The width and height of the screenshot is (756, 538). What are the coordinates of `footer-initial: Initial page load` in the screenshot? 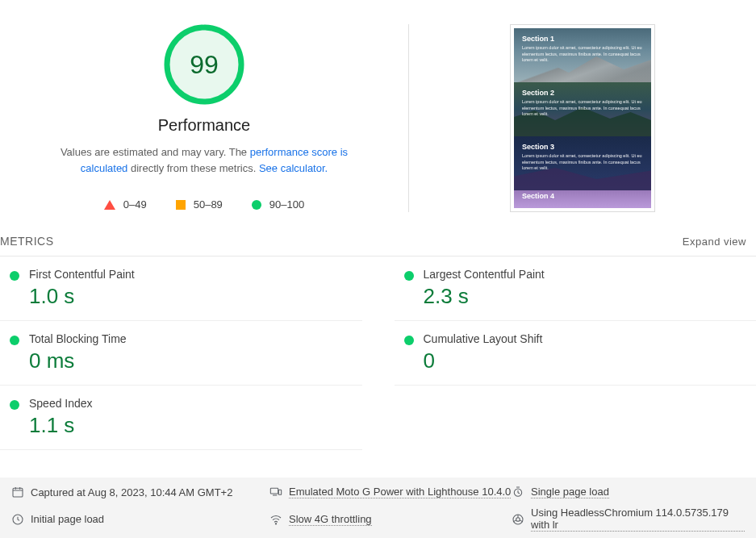 It's located at (140, 519).